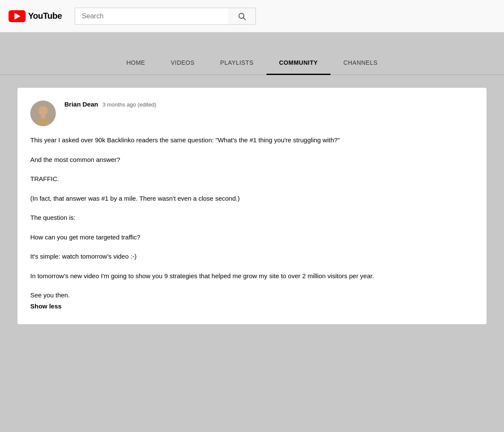 This screenshot has height=432, width=504. I want to click on post-line-5: The question is:, so click(251, 218).